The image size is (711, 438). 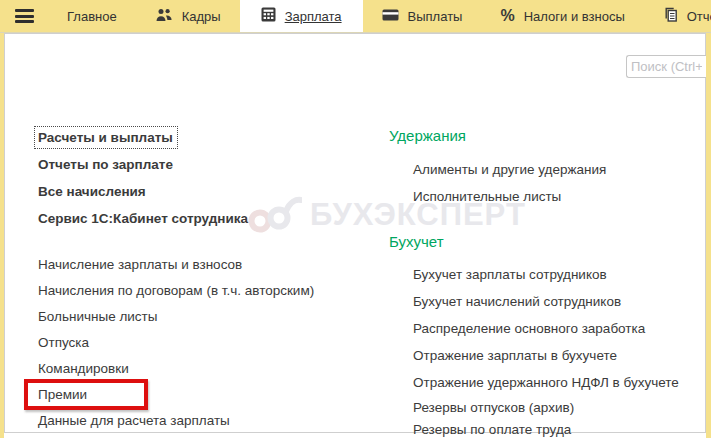 What do you see at coordinates (507, 16) in the screenshot?
I see `percent-icon: %` at bounding box center [507, 16].